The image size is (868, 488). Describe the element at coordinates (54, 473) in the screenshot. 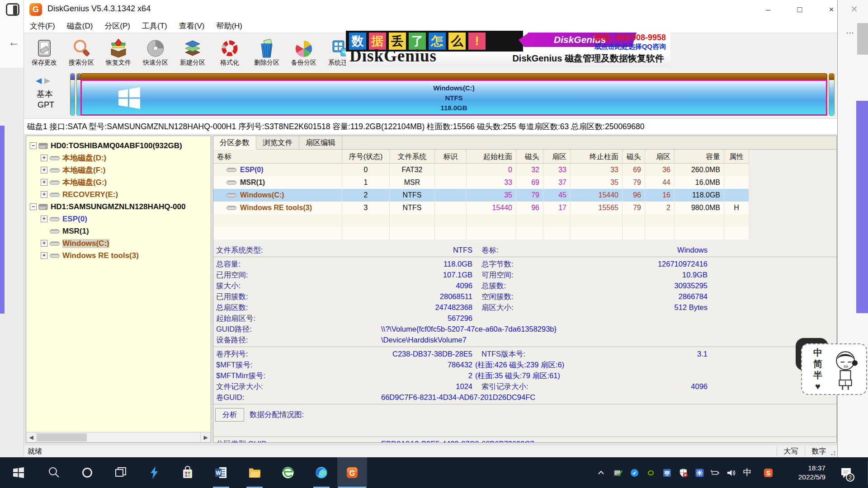

I see `taskbar-taskbar-search-icon` at that location.